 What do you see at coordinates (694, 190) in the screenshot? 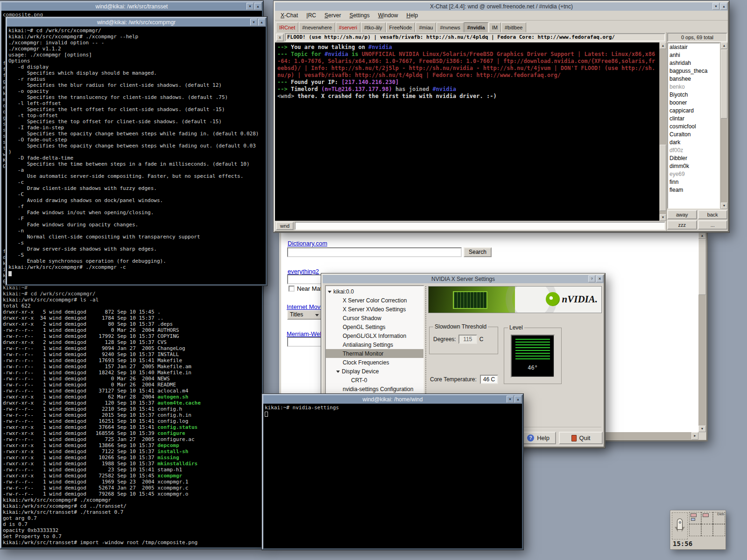
I see `user-list-item: fleam` at bounding box center [694, 190].